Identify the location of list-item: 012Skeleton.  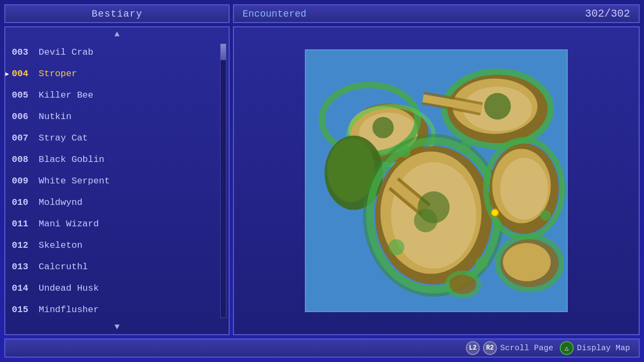
(117, 245).